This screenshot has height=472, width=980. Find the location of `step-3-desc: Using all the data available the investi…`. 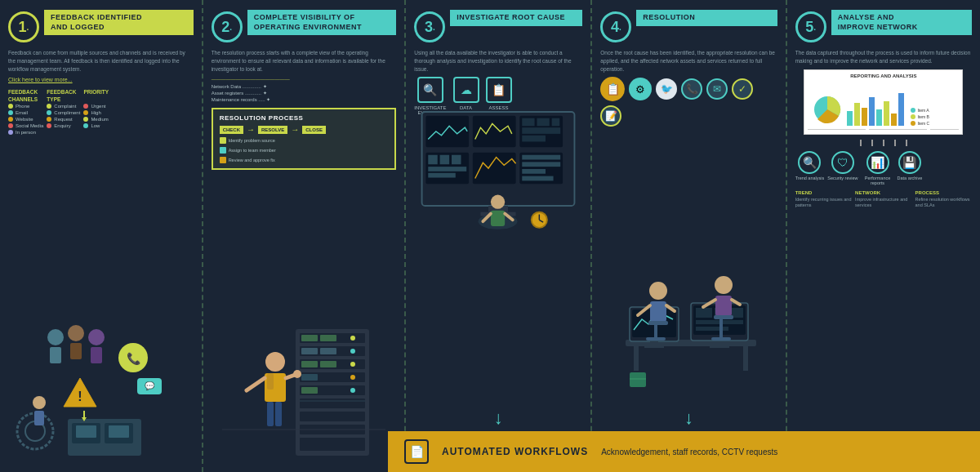

step-3-desc: Using all the data available the investi… is located at coordinates (498, 60).